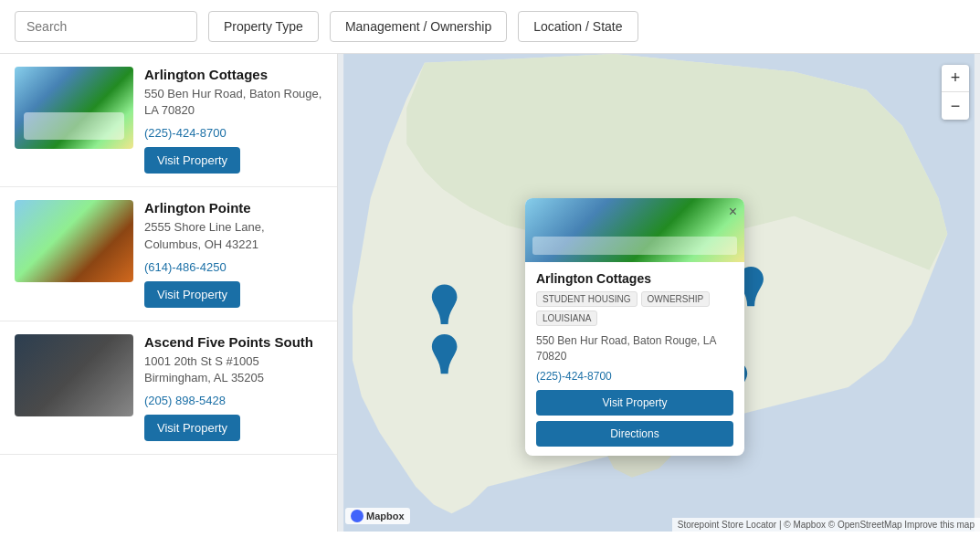 This screenshot has width=980, height=537. I want to click on listing-name: Ascend Five Points South, so click(234, 342).